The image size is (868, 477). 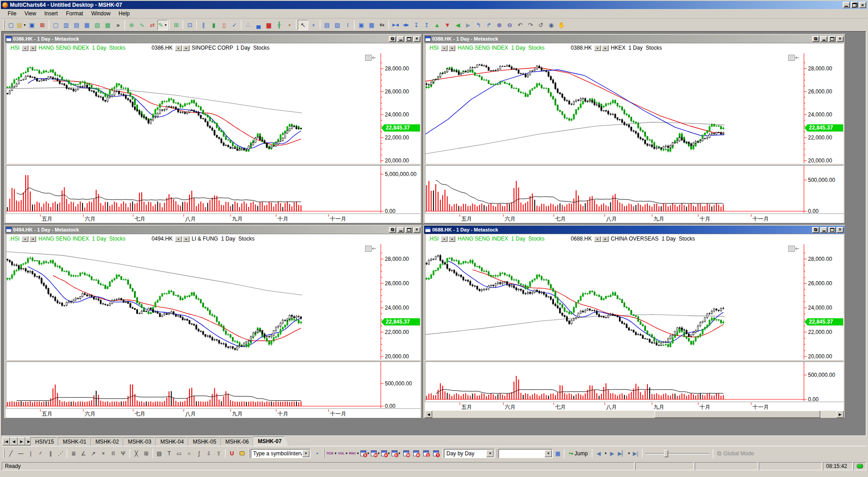 I want to click on tab-nav-next: ▶, so click(x=22, y=441).